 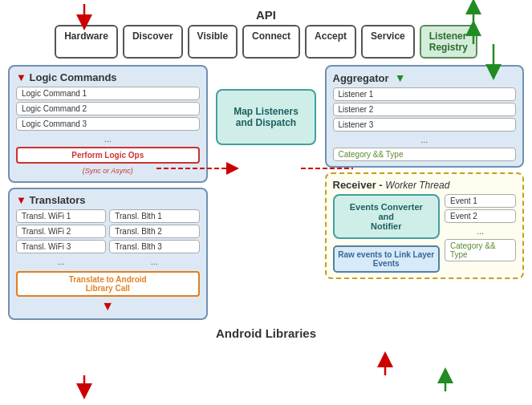 What do you see at coordinates (108, 171) in the screenshot?
I see `sync-or-async: (Sync or Async)` at bounding box center [108, 171].